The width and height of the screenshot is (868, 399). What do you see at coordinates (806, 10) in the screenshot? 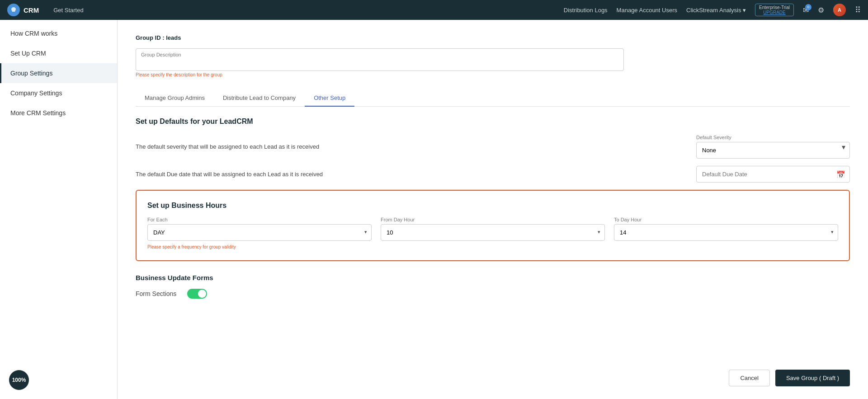
I see `notifications-icon: ✉ 0` at bounding box center [806, 10].